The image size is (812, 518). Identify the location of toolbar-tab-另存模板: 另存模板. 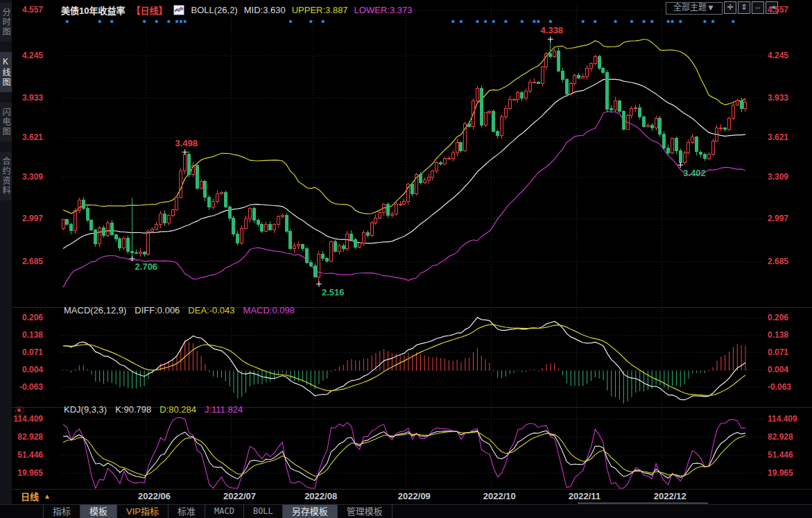
(311, 512).